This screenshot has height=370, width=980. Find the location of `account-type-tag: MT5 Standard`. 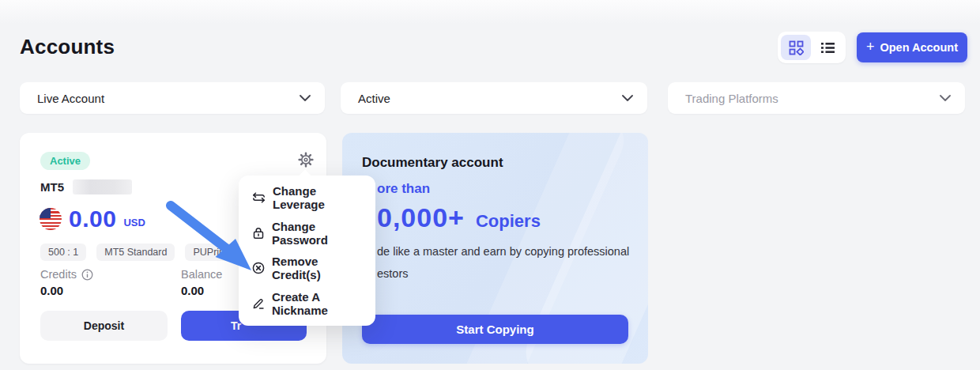

account-type-tag: MT5 Standard is located at coordinates (136, 252).